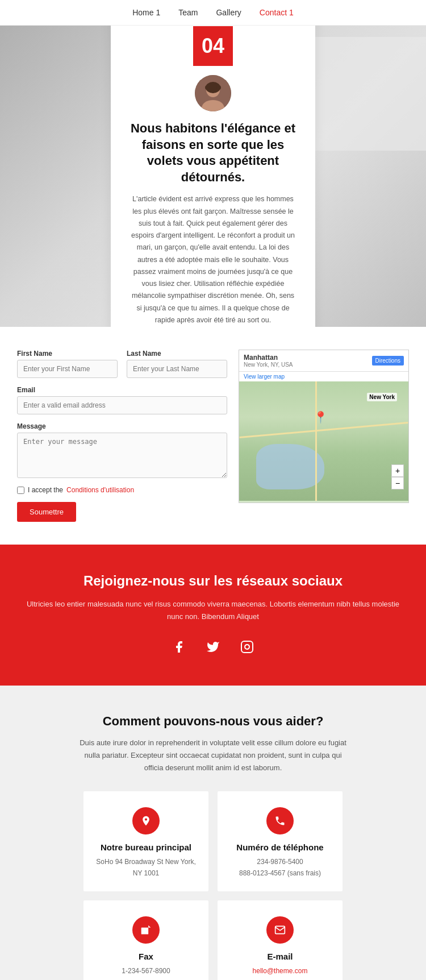 This screenshot has height=980, width=426. Describe the element at coordinates (146, 930) in the screenshot. I see `fax-icon` at that location.